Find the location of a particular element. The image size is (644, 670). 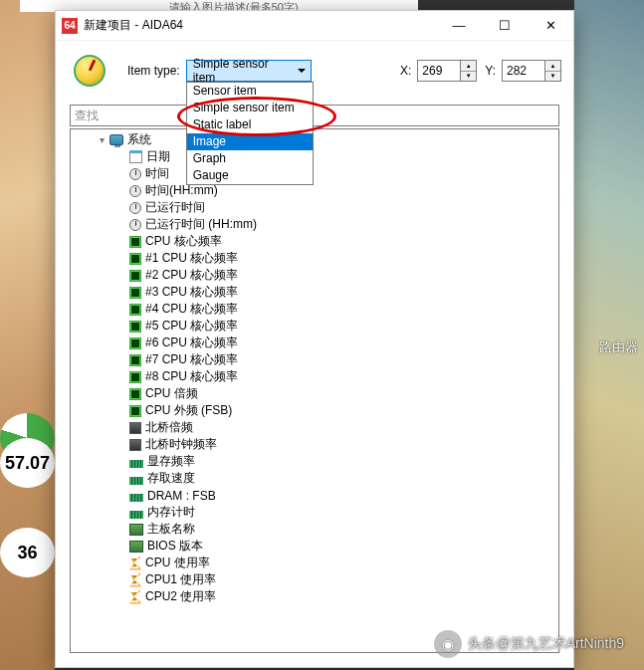

tree-item: 北桥倍频 is located at coordinates (315, 428).